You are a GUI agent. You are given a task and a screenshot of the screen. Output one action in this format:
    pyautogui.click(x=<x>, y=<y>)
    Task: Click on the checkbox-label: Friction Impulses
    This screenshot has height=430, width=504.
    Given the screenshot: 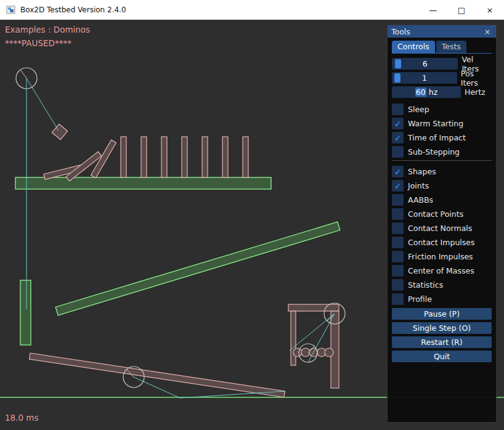 What is the action you would take?
    pyautogui.click(x=441, y=256)
    